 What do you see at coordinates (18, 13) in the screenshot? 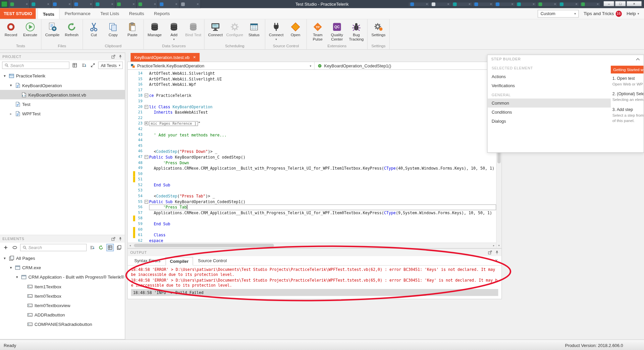
I see `test-studio-button: TEST STUDIO` at bounding box center [18, 13].